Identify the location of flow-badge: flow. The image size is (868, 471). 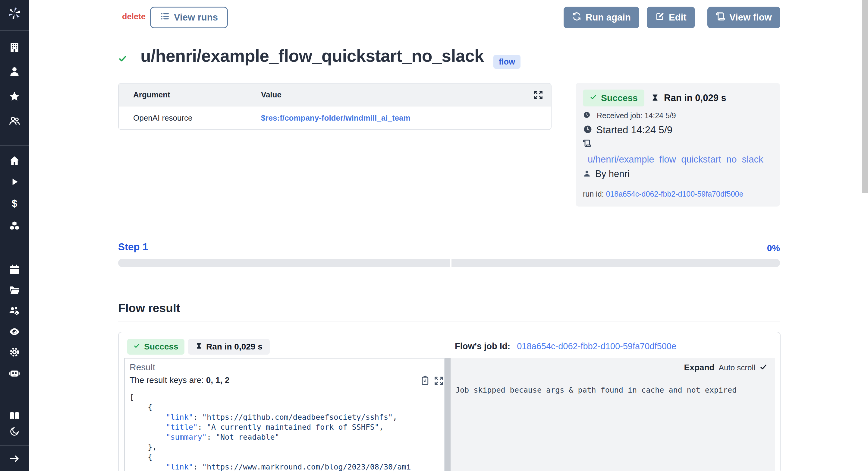
(507, 62).